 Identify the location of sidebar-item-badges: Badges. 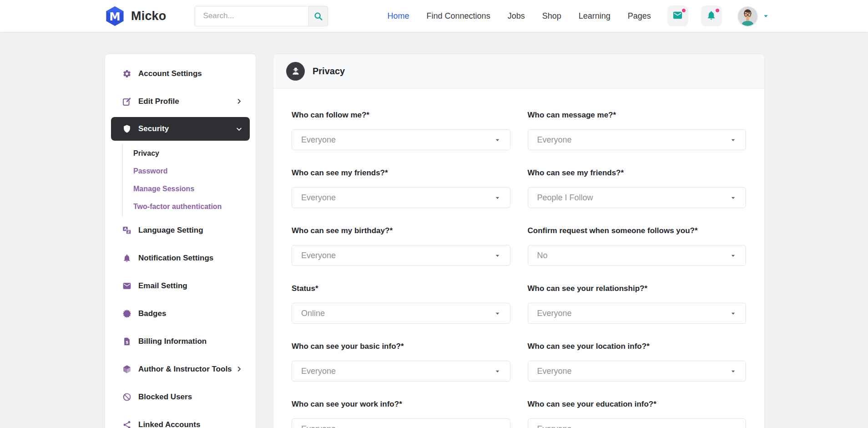
(180, 313).